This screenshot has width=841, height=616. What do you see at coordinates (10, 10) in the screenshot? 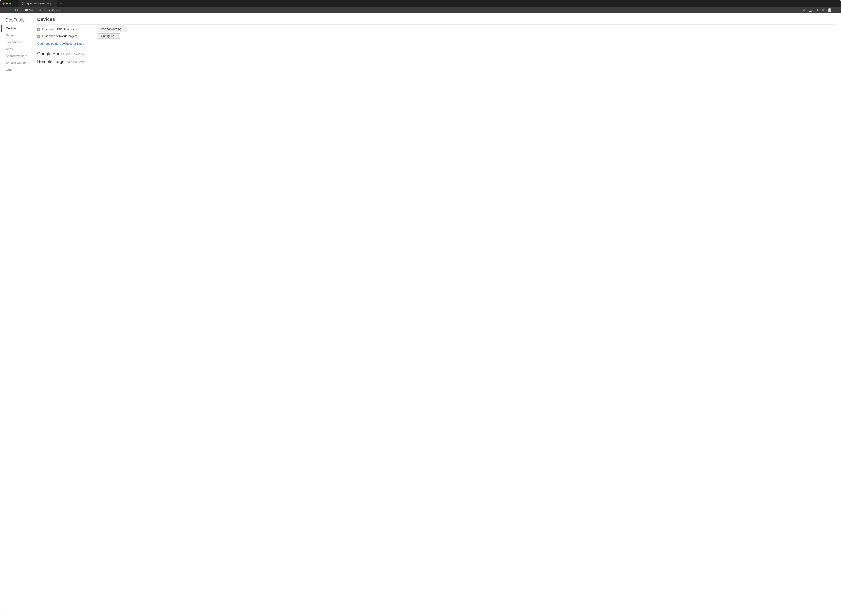
I see `forward-button` at bounding box center [10, 10].